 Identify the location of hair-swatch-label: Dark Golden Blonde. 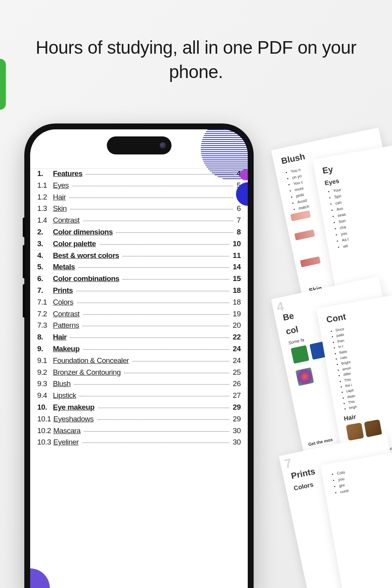
(375, 441).